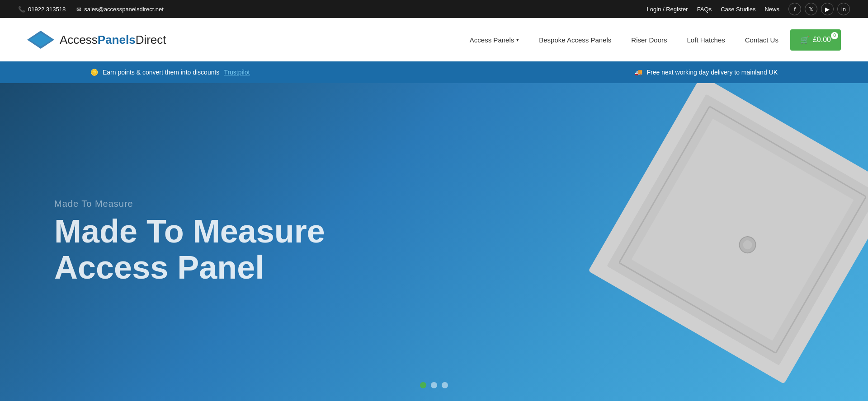  Describe the element at coordinates (795, 9) in the screenshot. I see `facebook-icon: f` at that location.